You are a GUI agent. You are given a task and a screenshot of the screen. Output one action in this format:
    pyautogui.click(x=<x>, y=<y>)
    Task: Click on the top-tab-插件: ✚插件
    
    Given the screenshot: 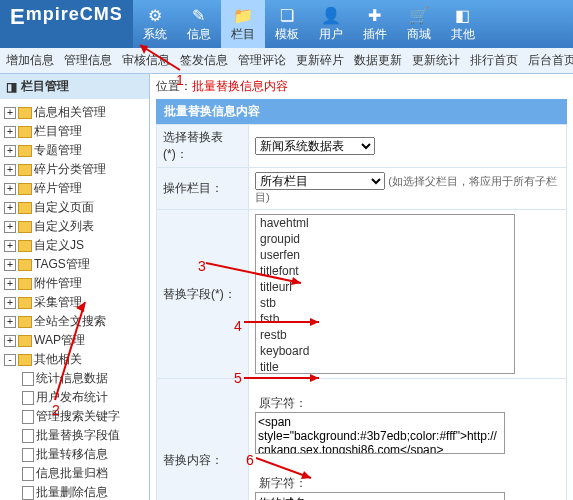 What is the action you would take?
    pyautogui.click(x=375, y=24)
    